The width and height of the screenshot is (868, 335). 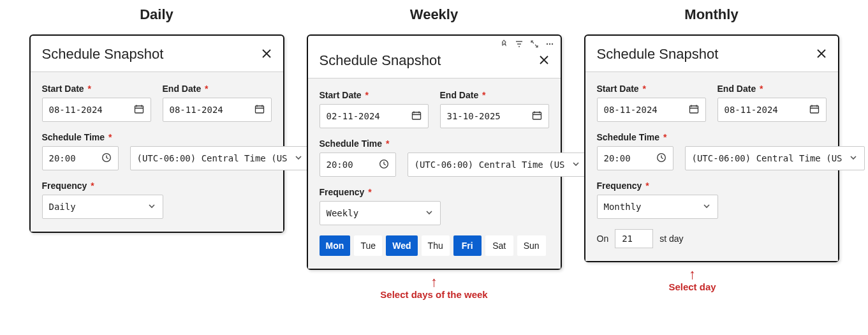 What do you see at coordinates (368, 246) in the screenshot?
I see `day-chip-tue: Tue` at bounding box center [368, 246].